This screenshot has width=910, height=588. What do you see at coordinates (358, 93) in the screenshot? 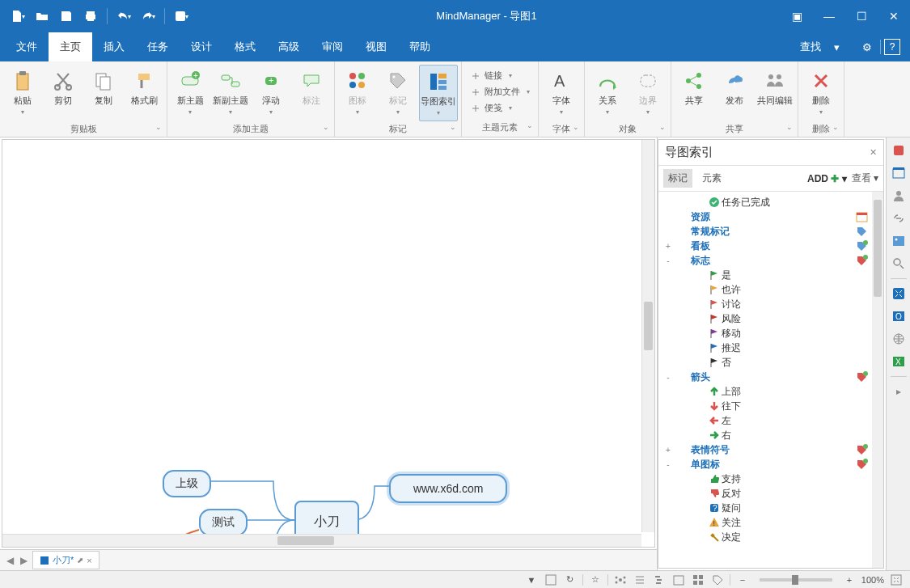
I see `ribbon-icons-button: 图标▾` at bounding box center [358, 93].